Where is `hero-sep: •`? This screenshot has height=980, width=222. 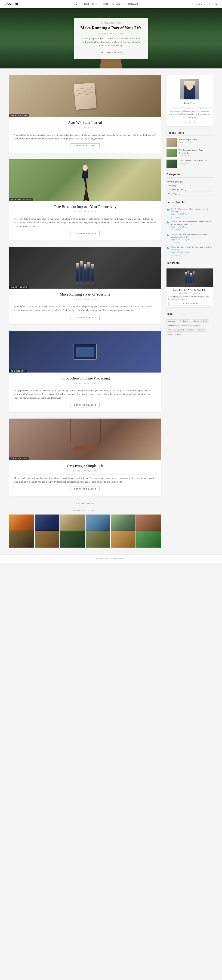 hero-sep: • is located at coordinates (109, 34).